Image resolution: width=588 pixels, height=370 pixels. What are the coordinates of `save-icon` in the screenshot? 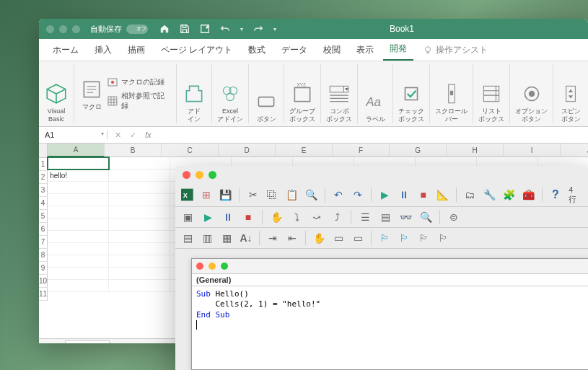 It's located at (185, 29).